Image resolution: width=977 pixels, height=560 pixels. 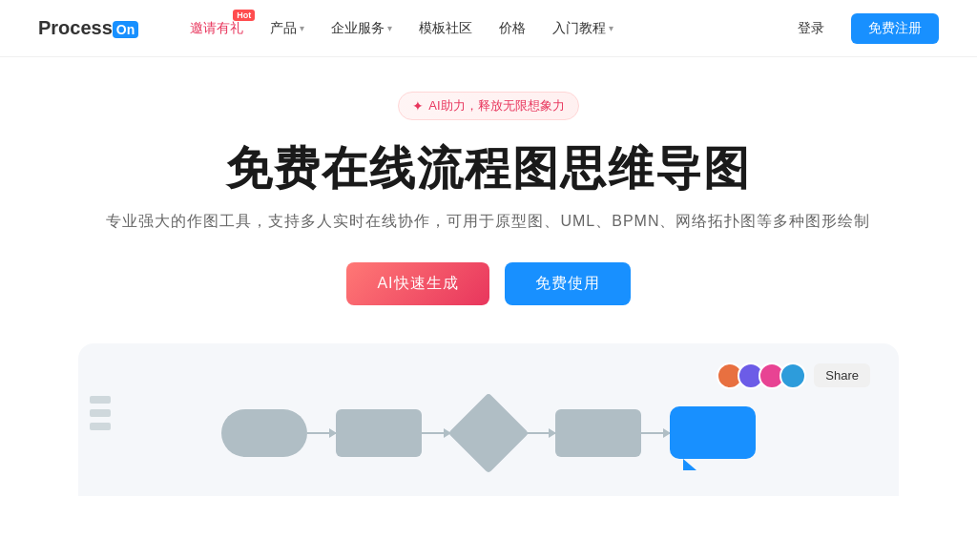 What do you see at coordinates (488, 376) in the screenshot?
I see `diagram-share-row: Share` at bounding box center [488, 376].